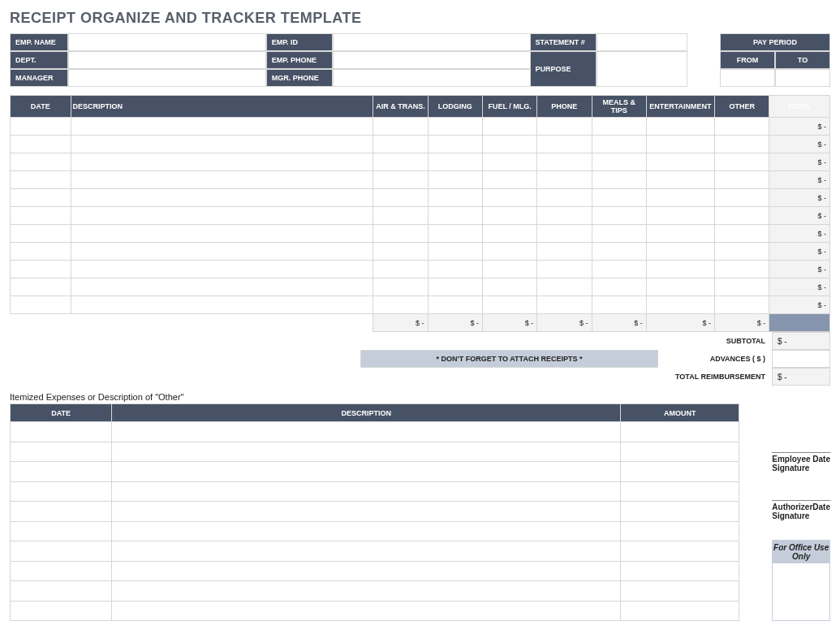  Describe the element at coordinates (642, 69) in the screenshot. I see `purpose-field` at that location.